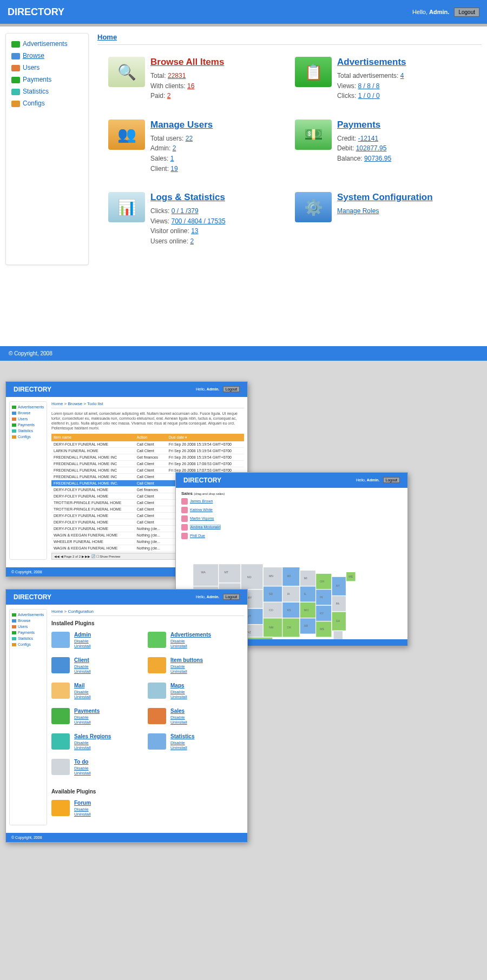  Describe the element at coordinates (289, 627) in the screenshot. I see `svg-text: OK` at that location.